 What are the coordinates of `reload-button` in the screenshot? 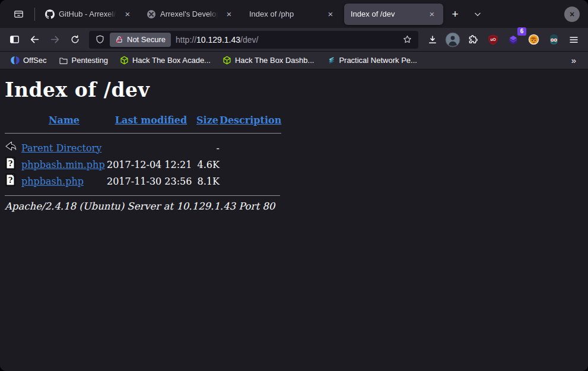 It's located at (75, 40).